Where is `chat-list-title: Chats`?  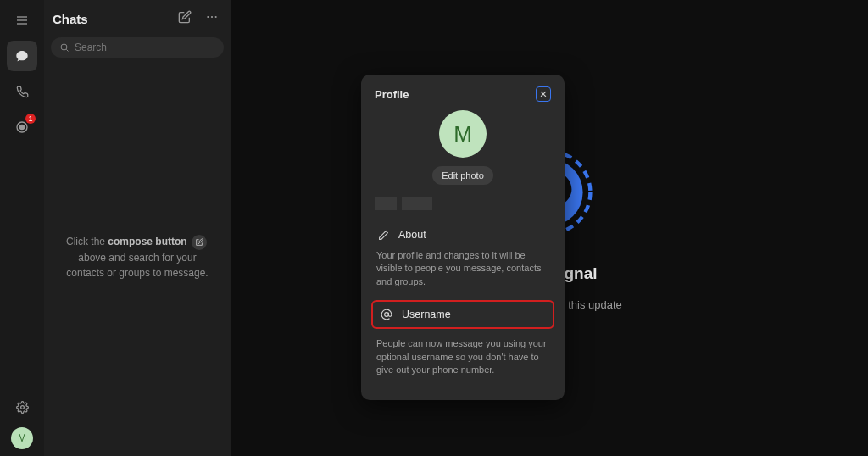
chat-list-title: Chats is located at coordinates (110, 19).